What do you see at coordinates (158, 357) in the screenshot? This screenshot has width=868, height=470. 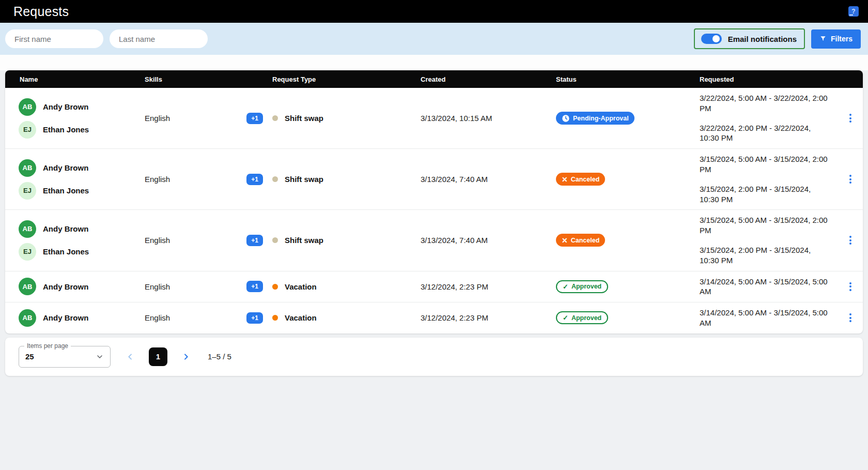 I see `current-page-button: 1` at bounding box center [158, 357].